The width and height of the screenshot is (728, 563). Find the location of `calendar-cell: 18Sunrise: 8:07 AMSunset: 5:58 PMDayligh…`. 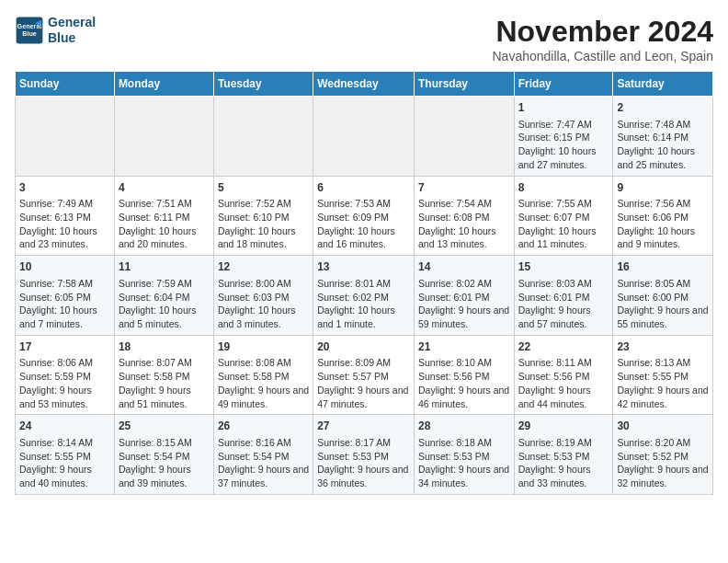

calendar-cell: 18Sunrise: 8:07 AMSunset: 5:58 PMDayligh… is located at coordinates (164, 375).